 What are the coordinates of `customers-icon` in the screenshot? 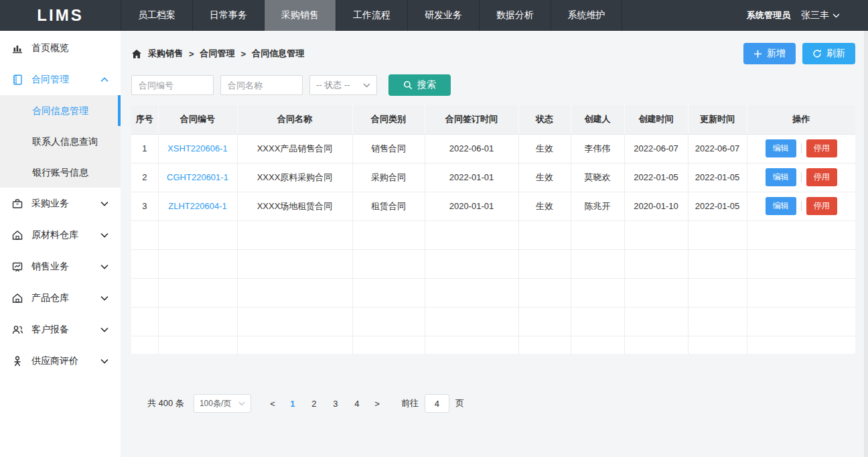 It's located at (17, 330).